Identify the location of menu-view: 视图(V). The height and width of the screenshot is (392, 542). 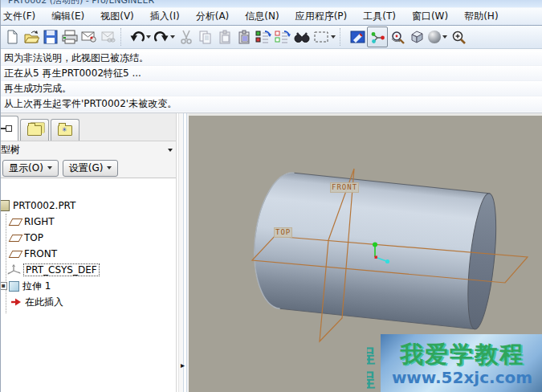
(117, 16).